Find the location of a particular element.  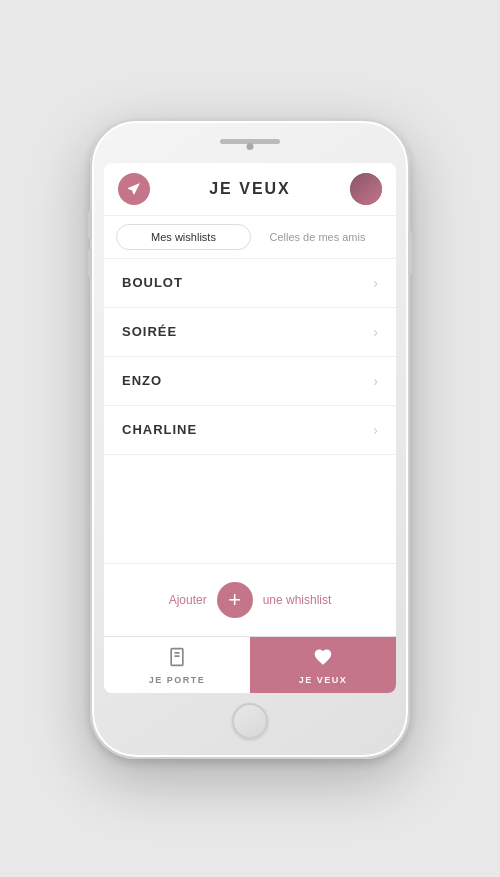

chevron-icon-boulot: › is located at coordinates (376, 283).